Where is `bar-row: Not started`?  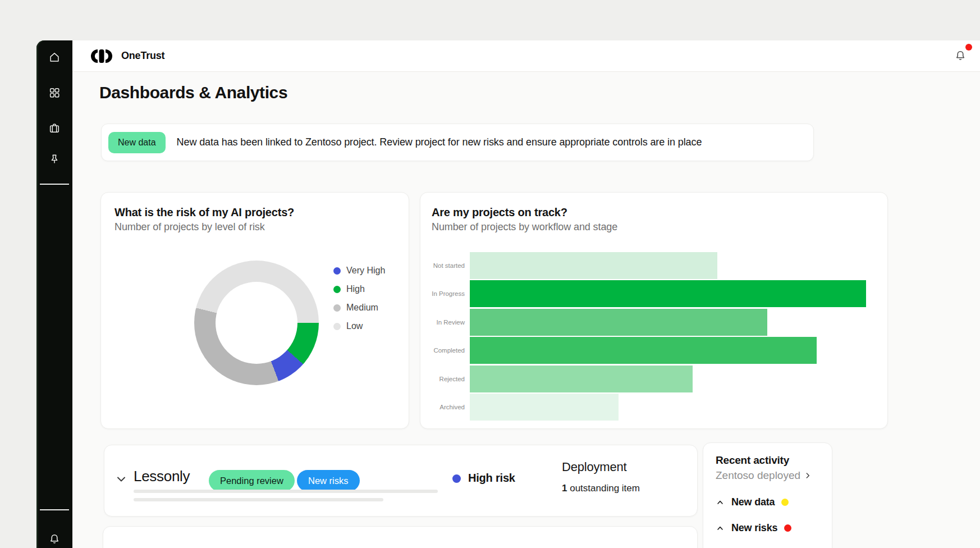
bar-row: Not started is located at coordinates (654, 266).